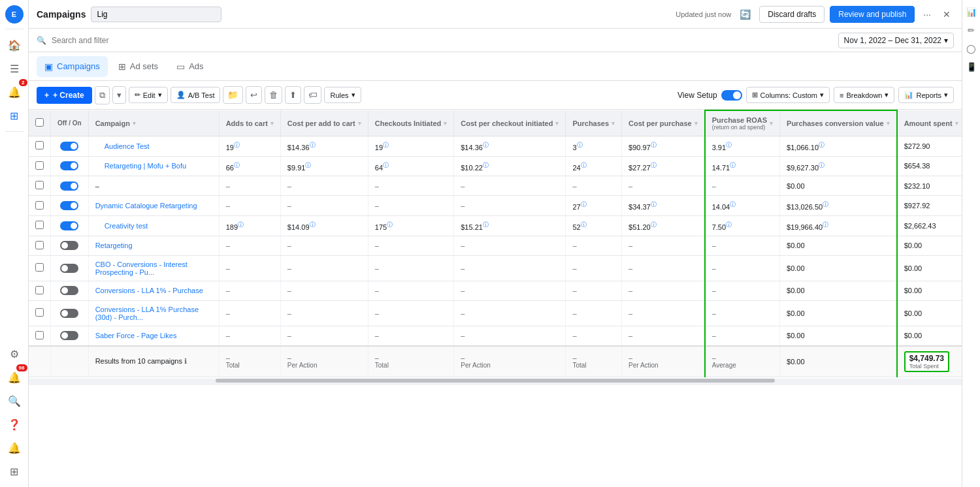  What do you see at coordinates (14, 92) in the screenshot?
I see `notification-icon: 🔔2` at bounding box center [14, 92].